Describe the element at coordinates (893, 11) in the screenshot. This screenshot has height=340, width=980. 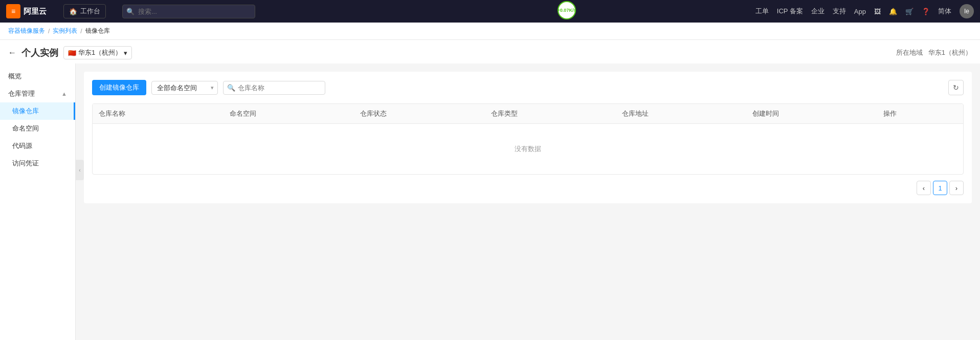
I see `bell-icon: 🔔` at that location.